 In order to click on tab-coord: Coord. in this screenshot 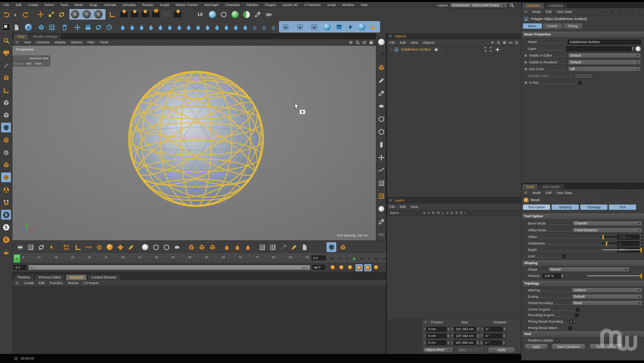, I will do `click(553, 26)`.